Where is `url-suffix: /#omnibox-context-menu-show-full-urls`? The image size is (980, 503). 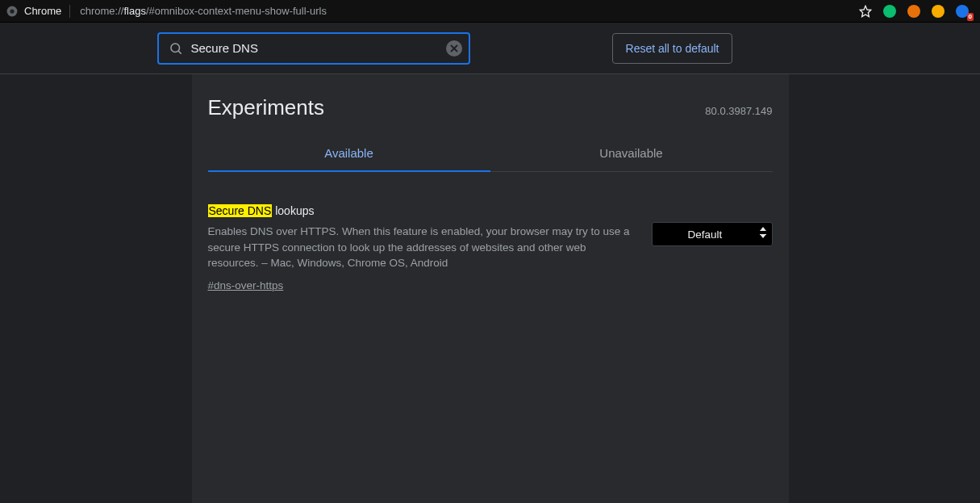
url-suffix: /#omnibox-context-menu-show-full-urls is located at coordinates (236, 11).